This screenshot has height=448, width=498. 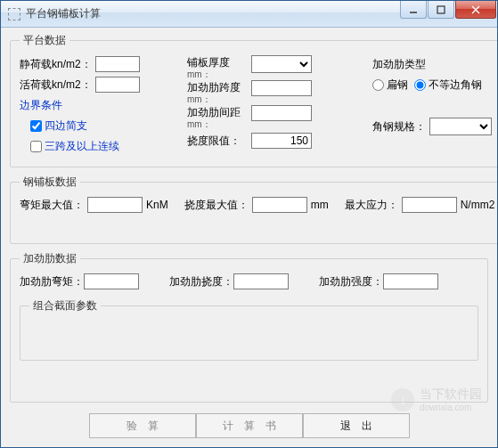 I want to click on rib-type-label: 加劲肋类型, so click(x=410, y=64).